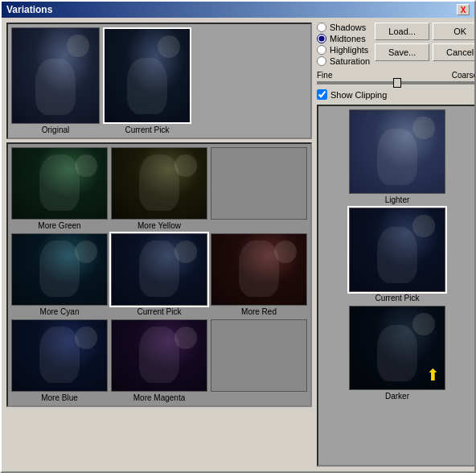  I want to click on current-pick-top-label: Current Pick, so click(146, 130).